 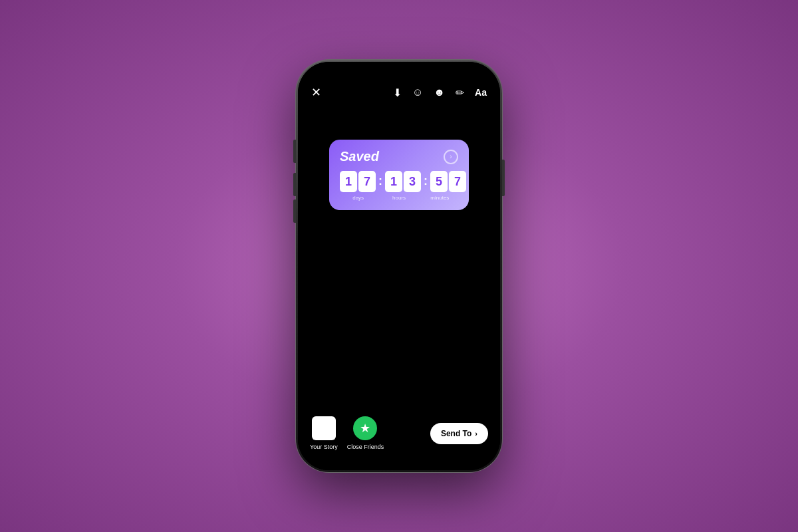 What do you see at coordinates (448, 182) in the screenshot?
I see `minutes-group: 5 7` at bounding box center [448, 182].